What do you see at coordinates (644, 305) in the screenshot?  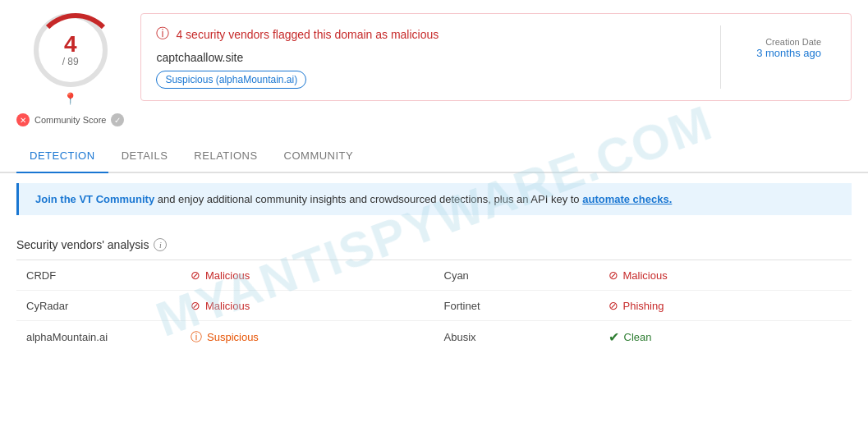 I see `result-label-right: Phishing` at bounding box center [644, 305].